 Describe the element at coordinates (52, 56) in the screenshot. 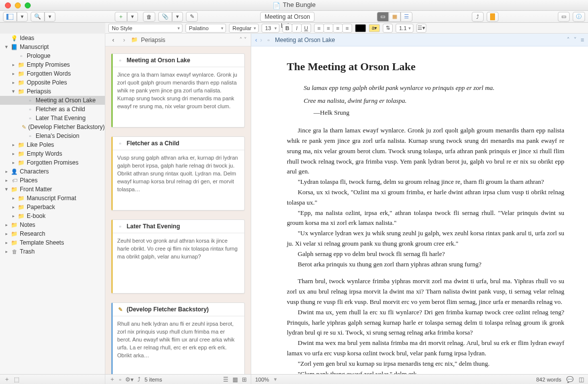

I see `binder-item-prologue: ▫Prologue` at that location.